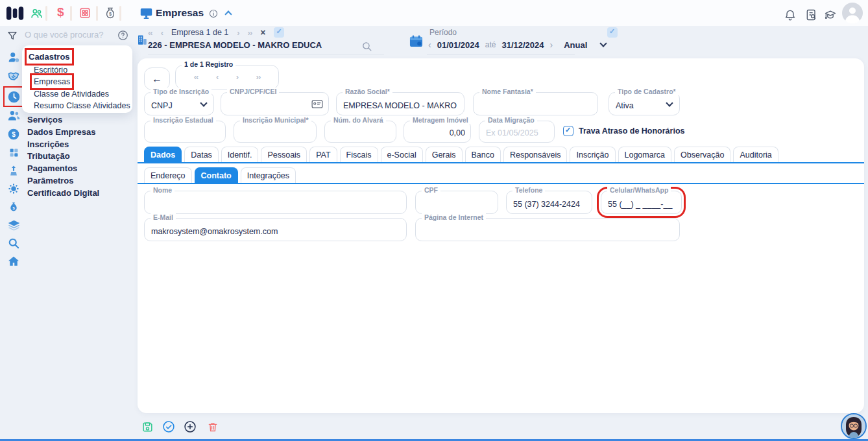 This screenshot has width=868, height=441. I want to click on user-avatar, so click(852, 13).